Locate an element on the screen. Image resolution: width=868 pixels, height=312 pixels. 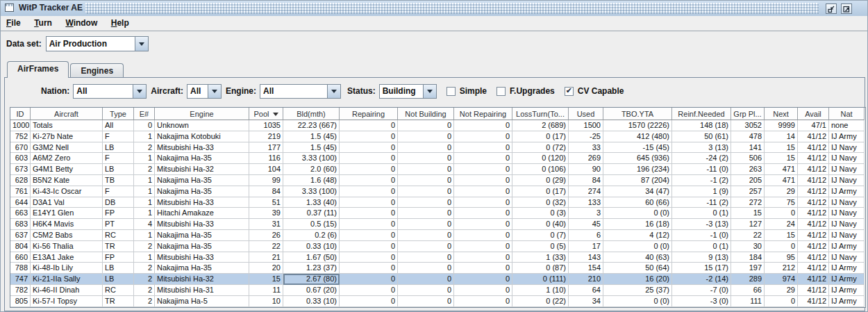
table-cell: 127 is located at coordinates (748, 224).